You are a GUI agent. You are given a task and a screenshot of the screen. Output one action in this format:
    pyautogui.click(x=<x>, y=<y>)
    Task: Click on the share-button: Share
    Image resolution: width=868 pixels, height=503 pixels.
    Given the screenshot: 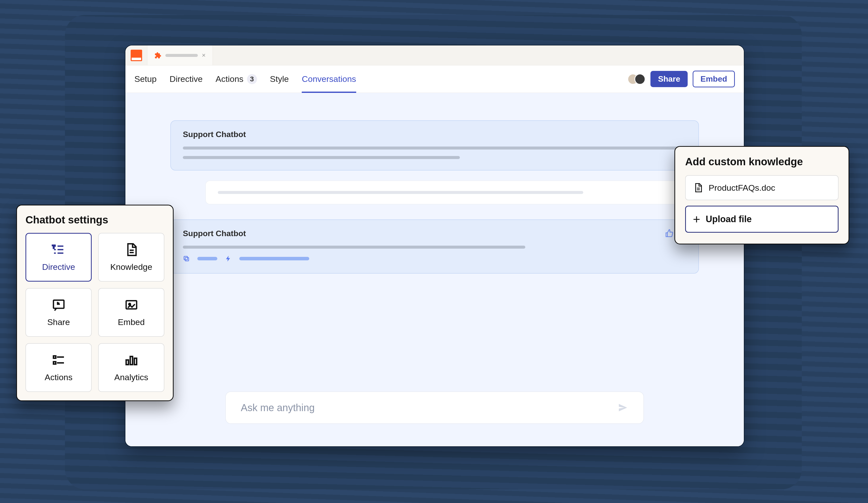 What is the action you would take?
    pyautogui.click(x=669, y=79)
    